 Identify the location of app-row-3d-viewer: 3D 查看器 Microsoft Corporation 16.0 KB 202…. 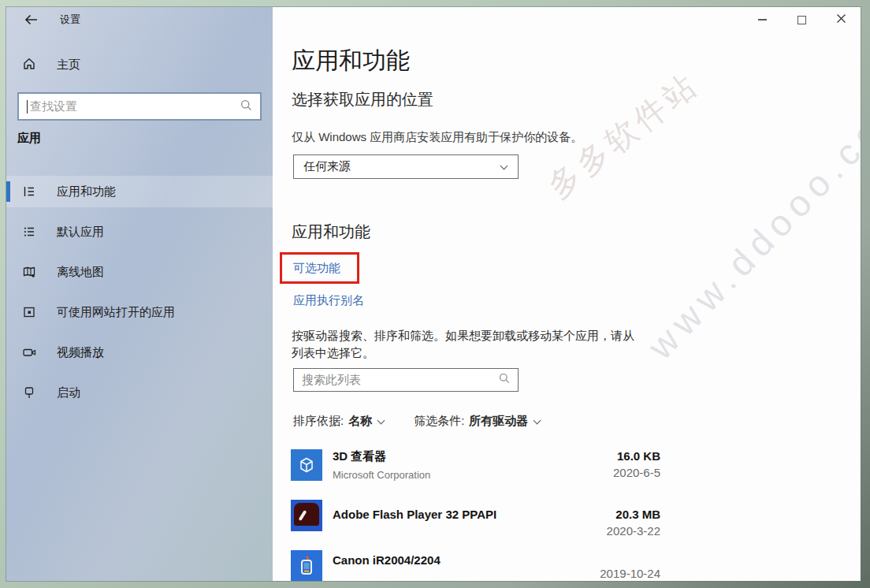
(567, 474).